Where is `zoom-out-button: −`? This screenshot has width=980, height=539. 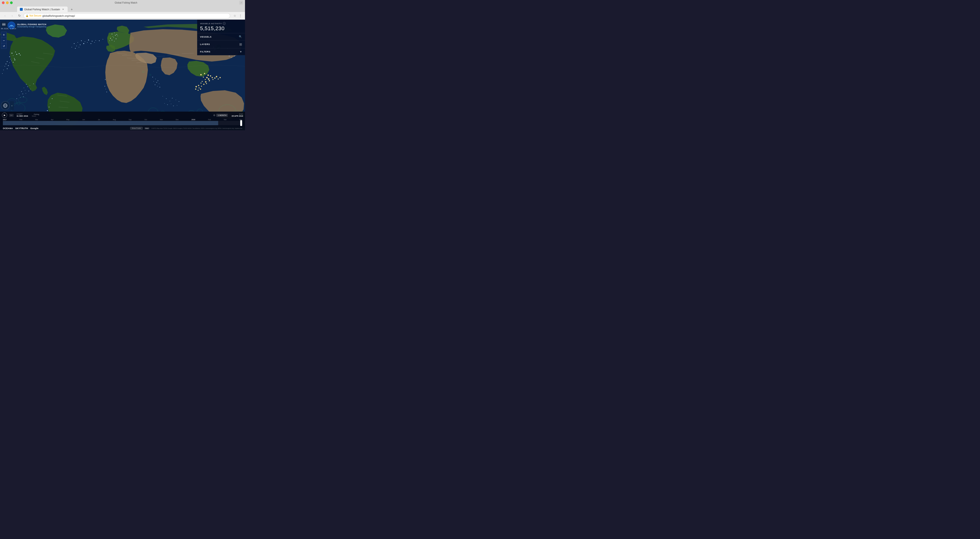
zoom-out-button: − is located at coordinates (4, 40).